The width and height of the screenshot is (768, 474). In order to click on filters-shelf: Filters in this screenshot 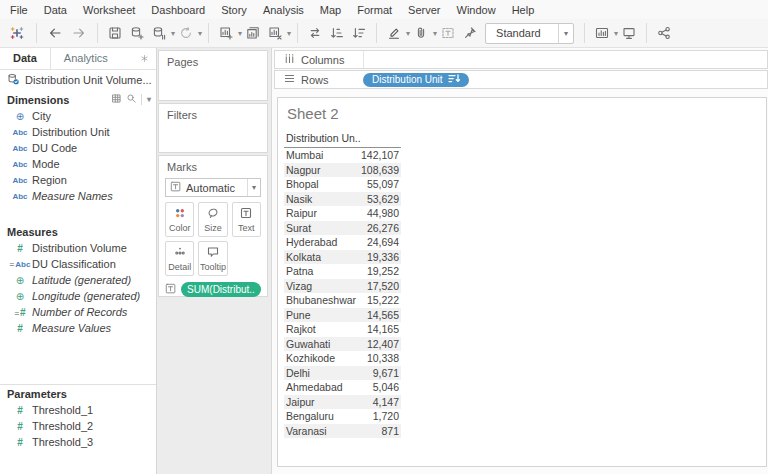, I will do `click(213, 128)`.